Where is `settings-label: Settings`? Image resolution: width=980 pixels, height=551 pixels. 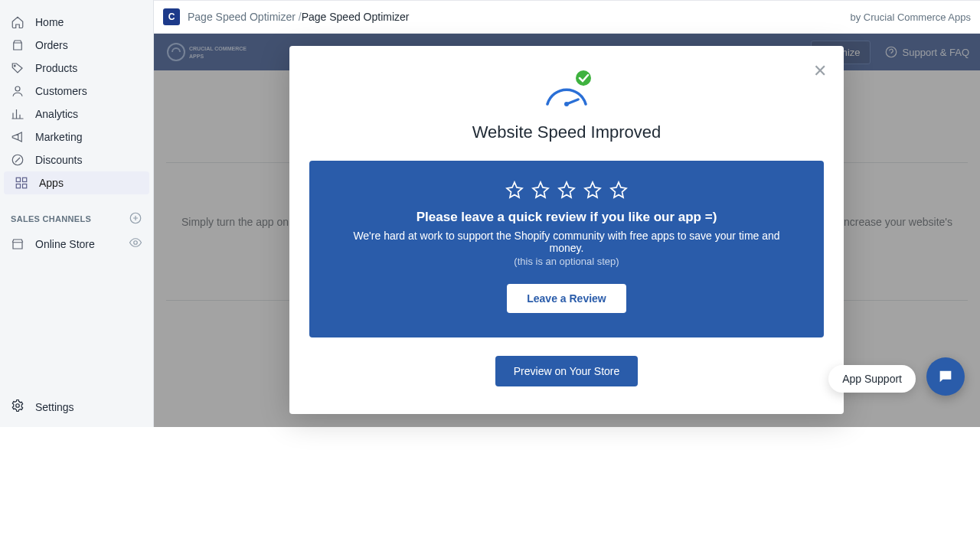 settings-label: Settings is located at coordinates (55, 407).